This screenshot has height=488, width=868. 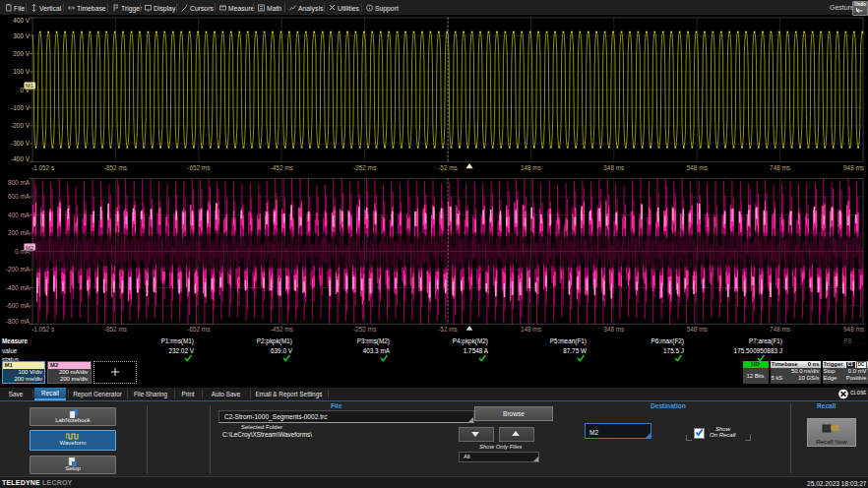 What do you see at coordinates (20, 197) in the screenshot?
I see `svg-text: 600 mA` at bounding box center [20, 197].